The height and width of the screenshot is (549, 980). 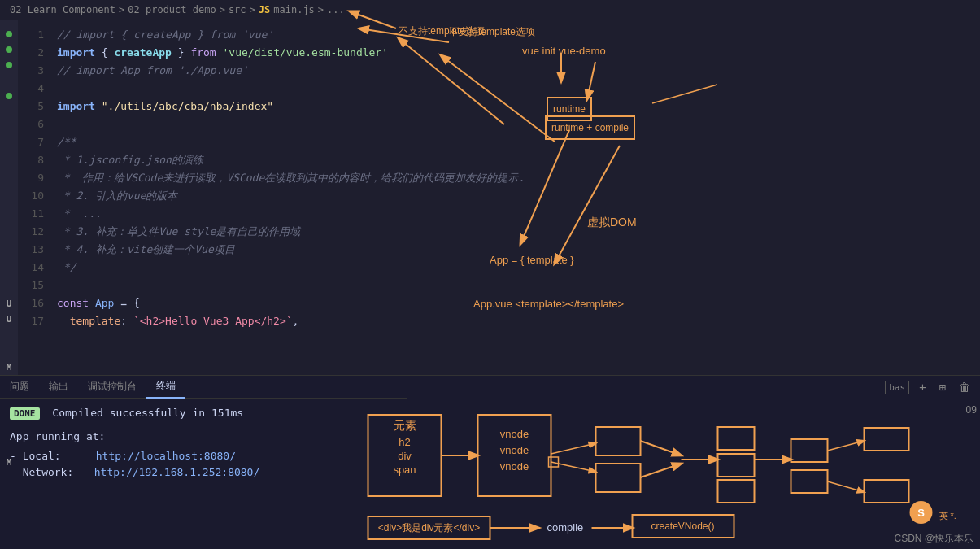 What do you see at coordinates (429, 528) in the screenshot?
I see `svg-text: <div>我是div元素</div>` at bounding box center [429, 528].